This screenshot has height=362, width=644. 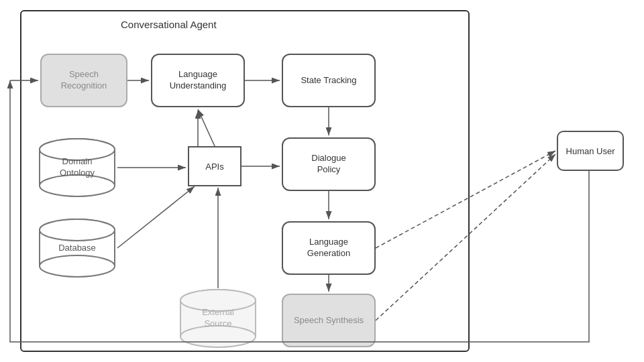 I want to click on database-label: Database, so click(x=77, y=248).